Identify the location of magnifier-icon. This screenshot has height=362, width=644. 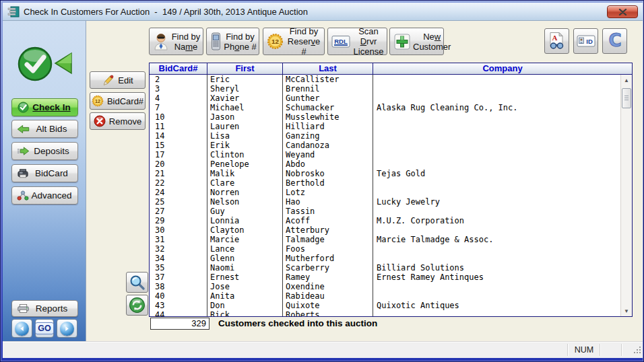
(137, 283).